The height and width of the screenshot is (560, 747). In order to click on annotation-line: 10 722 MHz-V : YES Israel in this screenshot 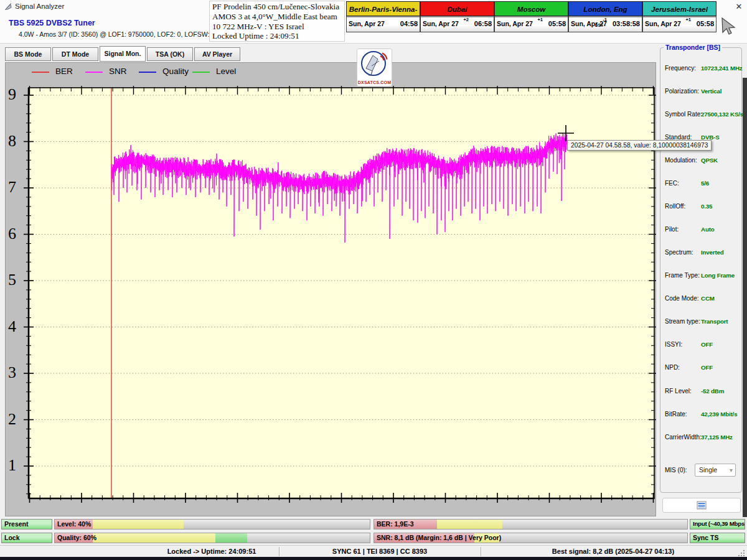, I will do `click(277, 27)`.